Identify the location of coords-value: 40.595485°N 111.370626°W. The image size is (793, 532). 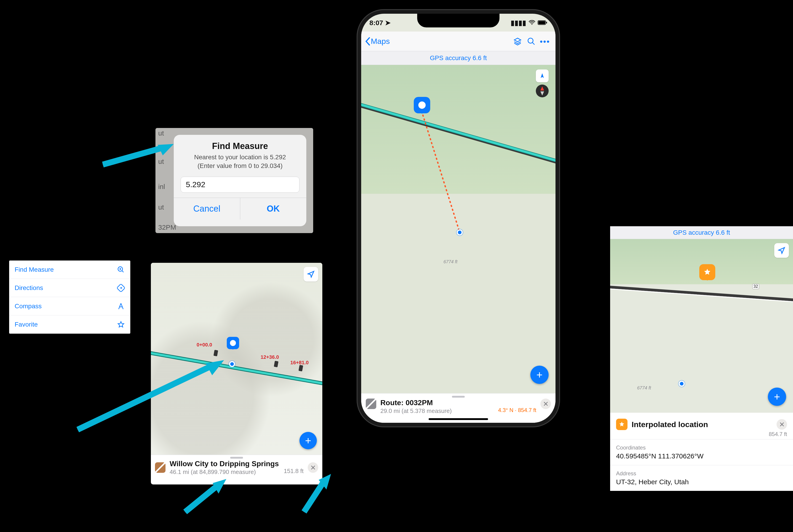
(702, 456).